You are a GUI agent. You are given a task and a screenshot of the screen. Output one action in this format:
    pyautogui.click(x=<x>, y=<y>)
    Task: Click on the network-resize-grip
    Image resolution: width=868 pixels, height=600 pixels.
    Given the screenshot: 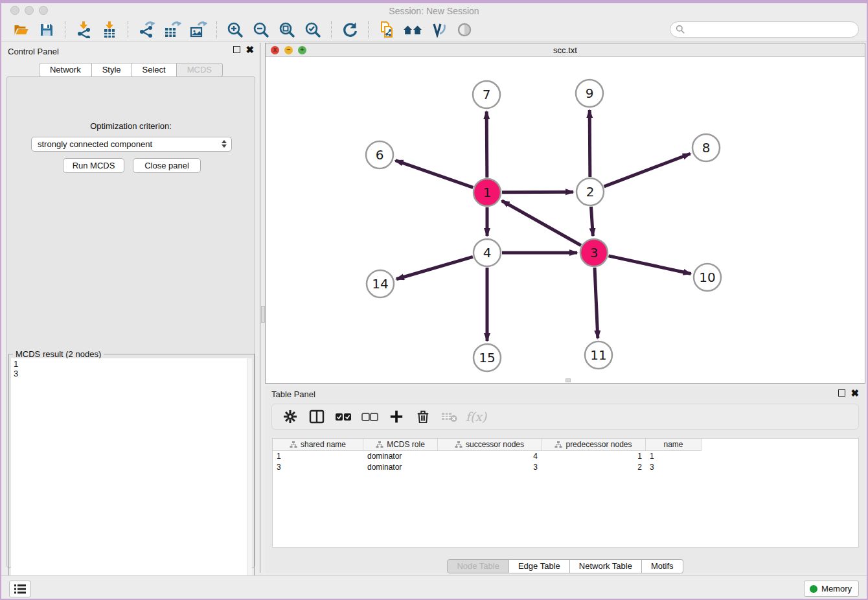 What is the action you would take?
    pyautogui.click(x=568, y=380)
    